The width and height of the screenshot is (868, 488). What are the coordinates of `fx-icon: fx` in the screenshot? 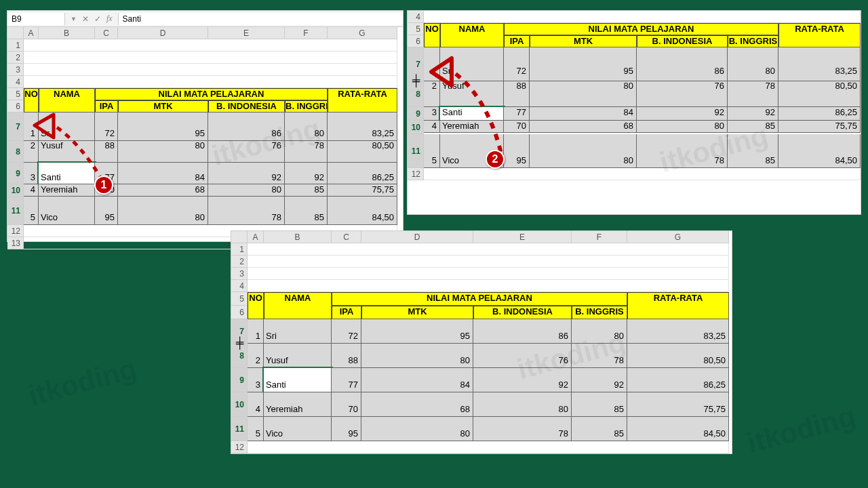 It's located at (110, 19).